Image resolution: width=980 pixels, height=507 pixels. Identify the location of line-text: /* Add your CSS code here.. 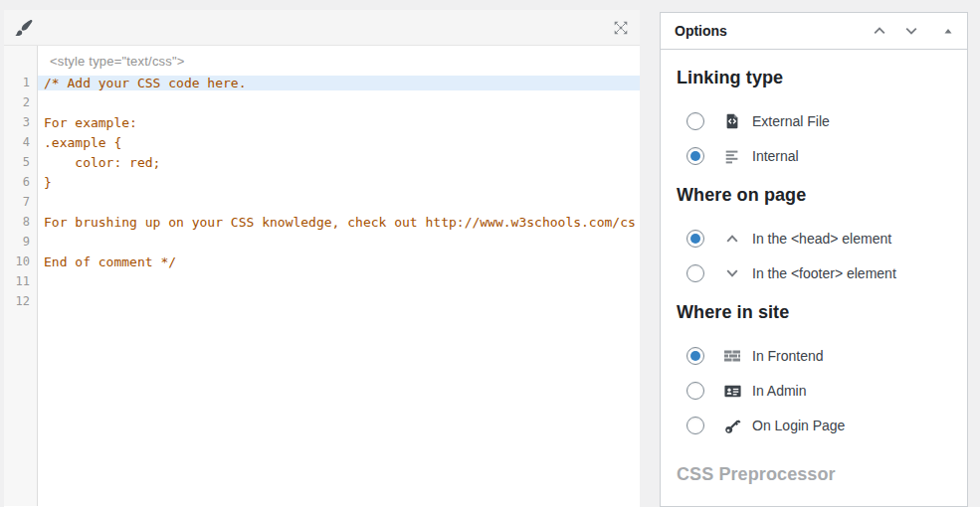
(338, 84).